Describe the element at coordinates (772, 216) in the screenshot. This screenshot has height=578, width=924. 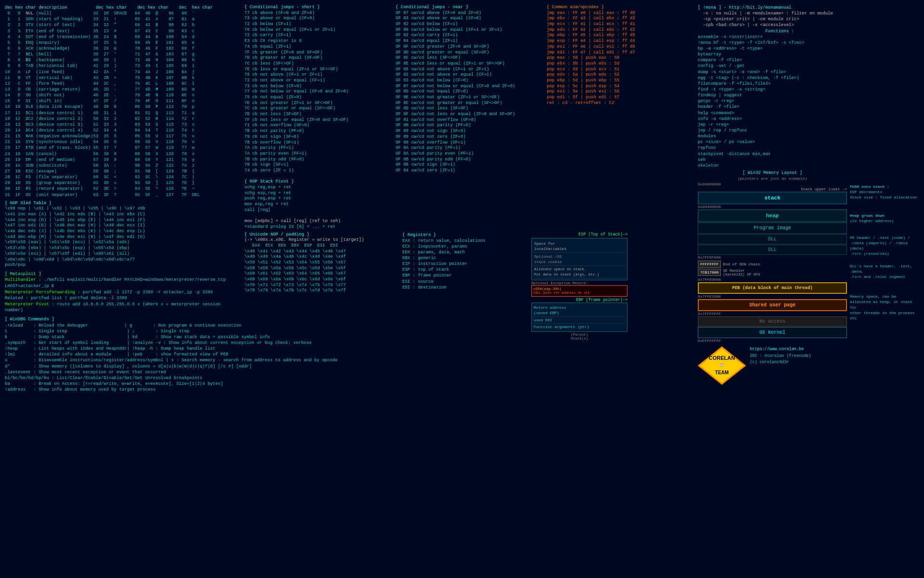
I see `heap-box: heap` at that location.